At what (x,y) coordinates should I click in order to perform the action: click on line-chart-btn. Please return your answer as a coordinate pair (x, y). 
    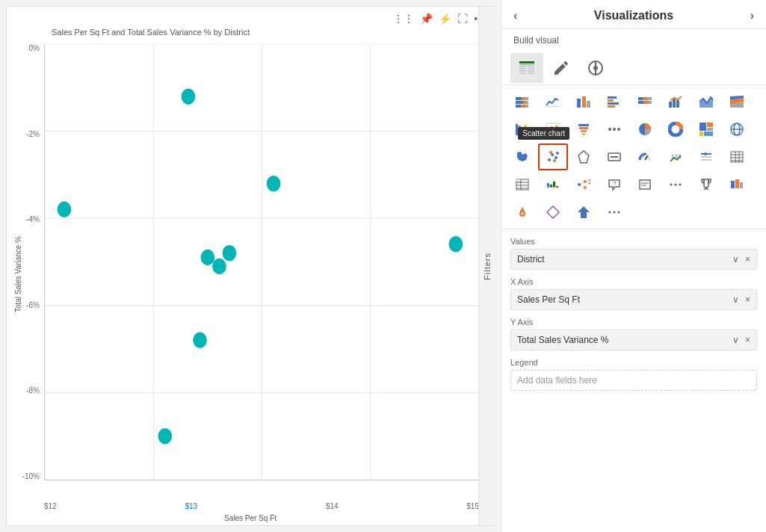
    Looking at the image, I should click on (553, 102).